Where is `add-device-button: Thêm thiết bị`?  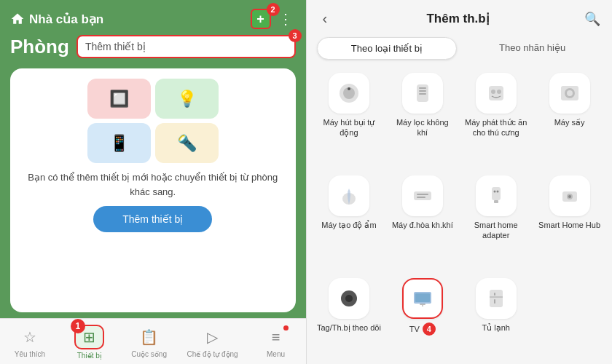 add-device-button: Thêm thiết bị is located at coordinates (153, 219).